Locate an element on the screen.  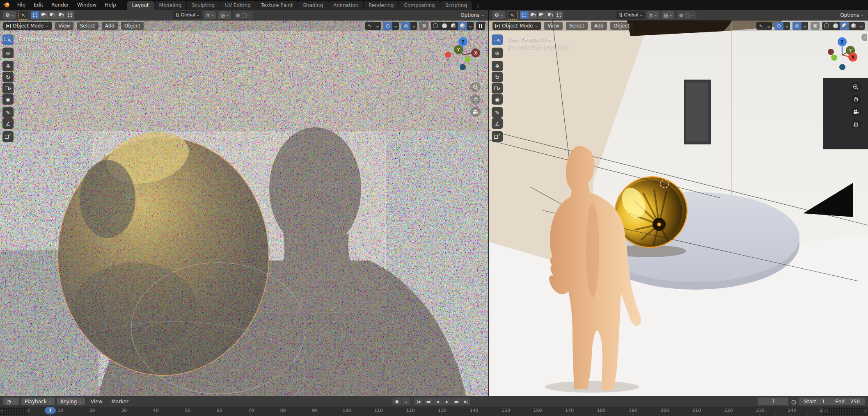
ruler-scroll-right-arrow: ‹ is located at coordinates (865, 411).